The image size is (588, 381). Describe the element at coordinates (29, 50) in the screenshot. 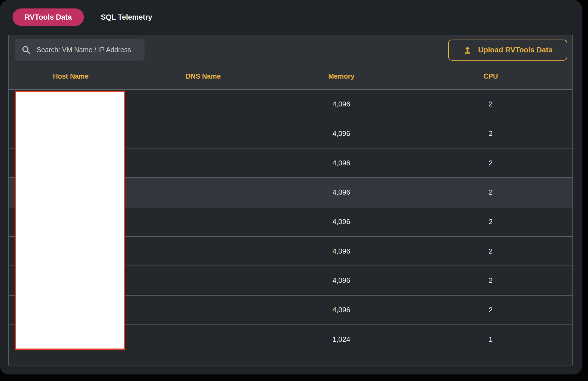

I see `search-icon` at that location.